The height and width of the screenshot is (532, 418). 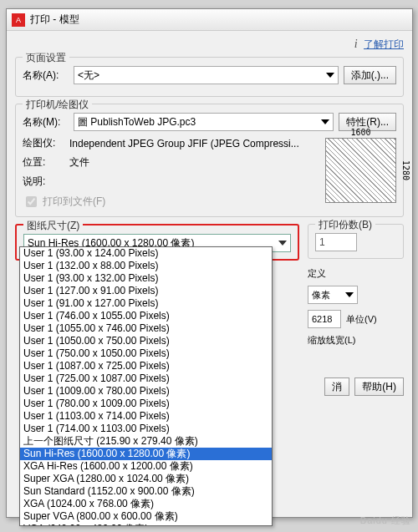 I want to click on paper-size-option: User 1 (1087.00 x 725.00 Pixels), so click(x=145, y=366).